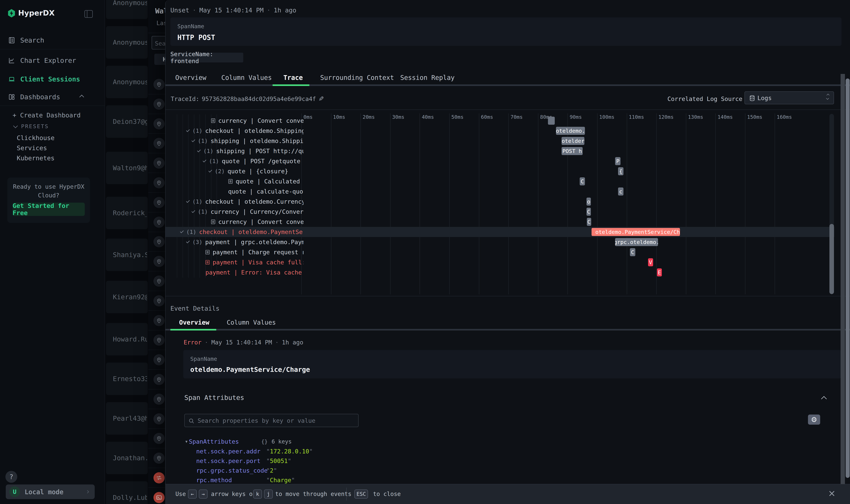  I want to click on attribute-row: net.sock.peer.addr "172.28.0.10", so click(255, 451).